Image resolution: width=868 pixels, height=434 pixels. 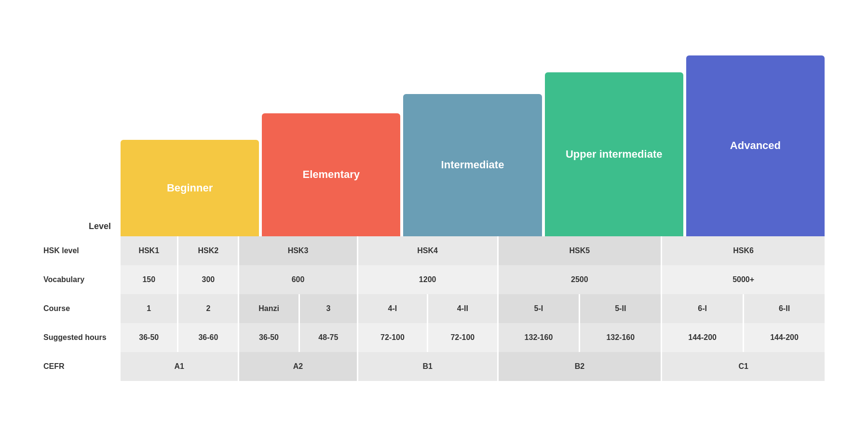 What do you see at coordinates (331, 175) in the screenshot?
I see `bar-group-elementary: Elementary` at bounding box center [331, 175].